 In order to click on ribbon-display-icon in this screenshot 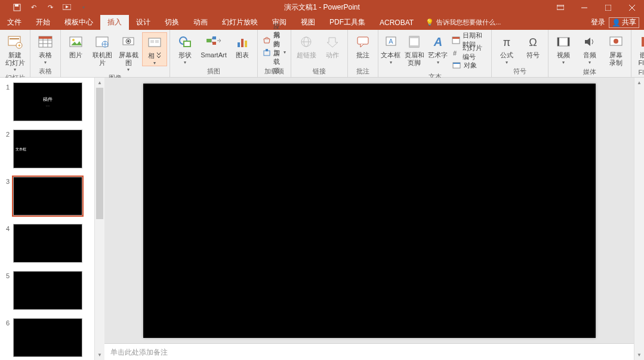, I will do `click(560, 7)`.